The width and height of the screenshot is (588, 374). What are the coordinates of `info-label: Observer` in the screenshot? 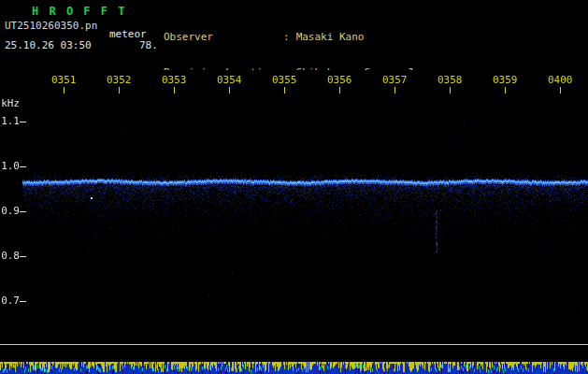 It's located at (223, 37).